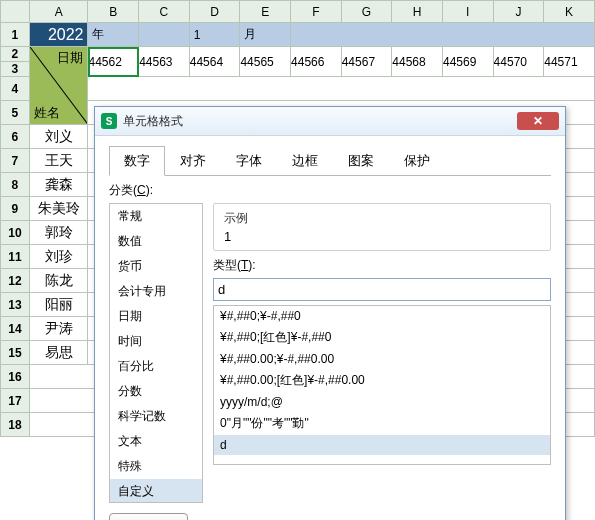  What do you see at coordinates (58, 137) in the screenshot?
I see `name-cell: 刘义` at bounding box center [58, 137].